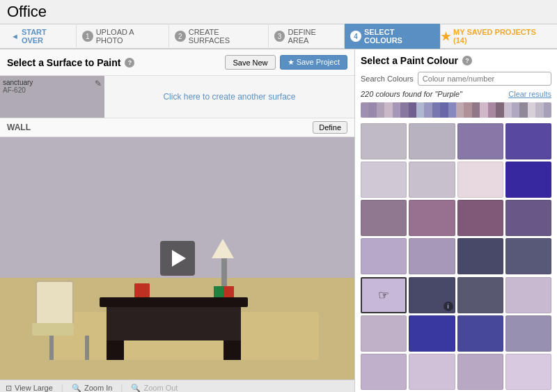 The height and width of the screenshot is (392, 557). Describe the element at coordinates (250, 63) in the screenshot. I see `save-new-button: Save New` at that location.